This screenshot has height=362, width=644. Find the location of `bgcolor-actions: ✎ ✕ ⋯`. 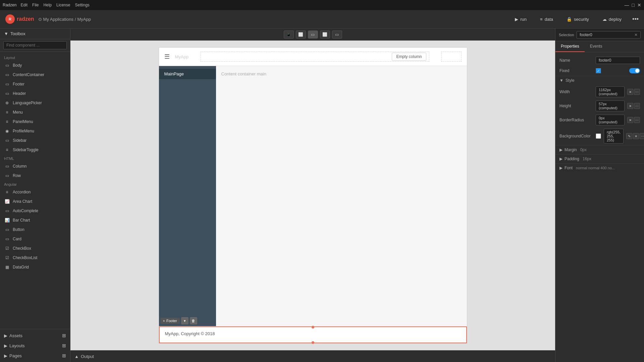

bgcolor-actions: ✎ ✕ ⋯ is located at coordinates (635, 136).